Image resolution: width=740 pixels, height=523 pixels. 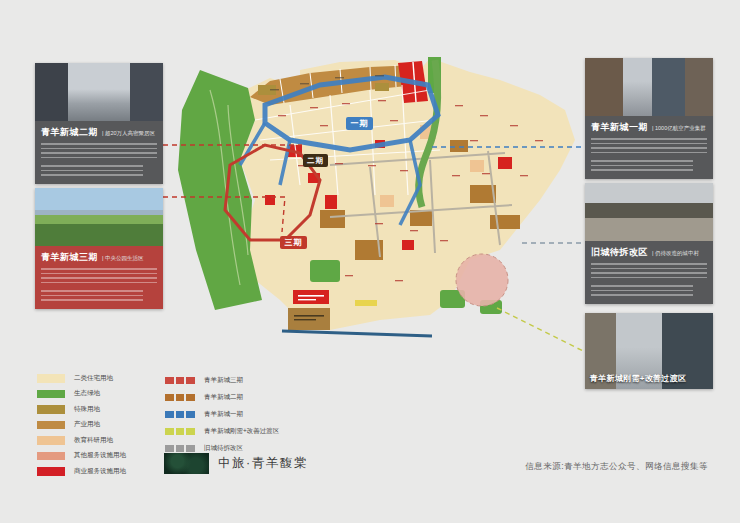 What do you see at coordinates (82, 378) in the screenshot?
I see `legend-item: 二类住宅用地` at bounding box center [82, 378].